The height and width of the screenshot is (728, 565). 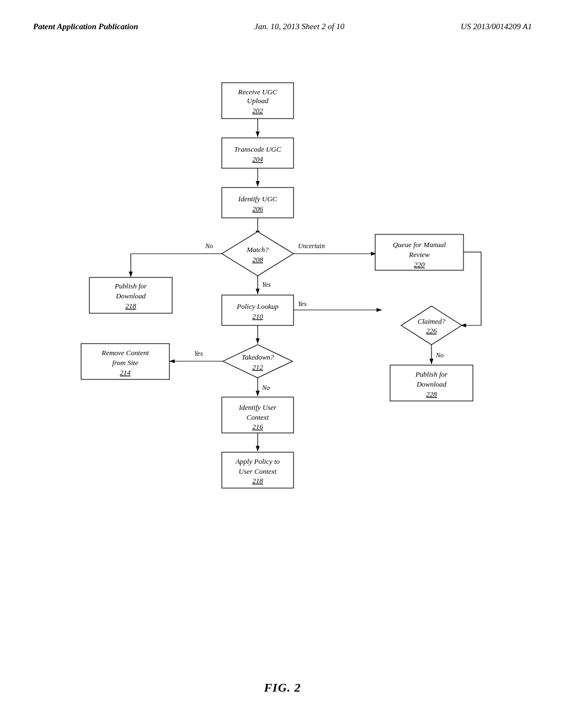 I want to click on svg-text: Policy Lookup, so click(x=257, y=307).